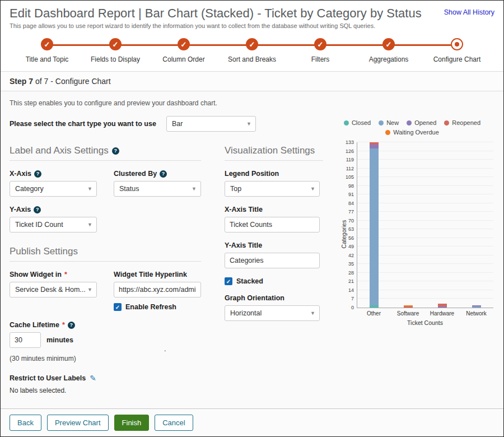 This screenshot has width=504, height=437. Describe the element at coordinates (350, 168) in the screenshot. I see `y-tick-label: 112` at that location.